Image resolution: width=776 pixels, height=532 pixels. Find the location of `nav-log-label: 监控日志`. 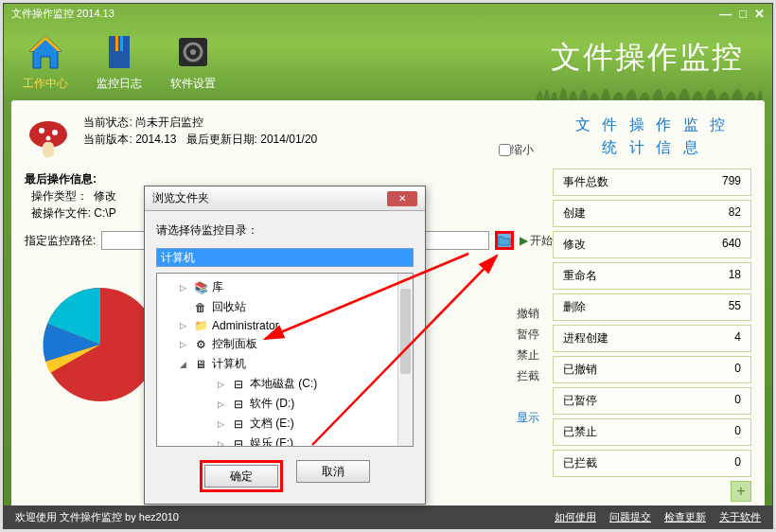

nav-log-label: 监控日志 is located at coordinates (119, 83).